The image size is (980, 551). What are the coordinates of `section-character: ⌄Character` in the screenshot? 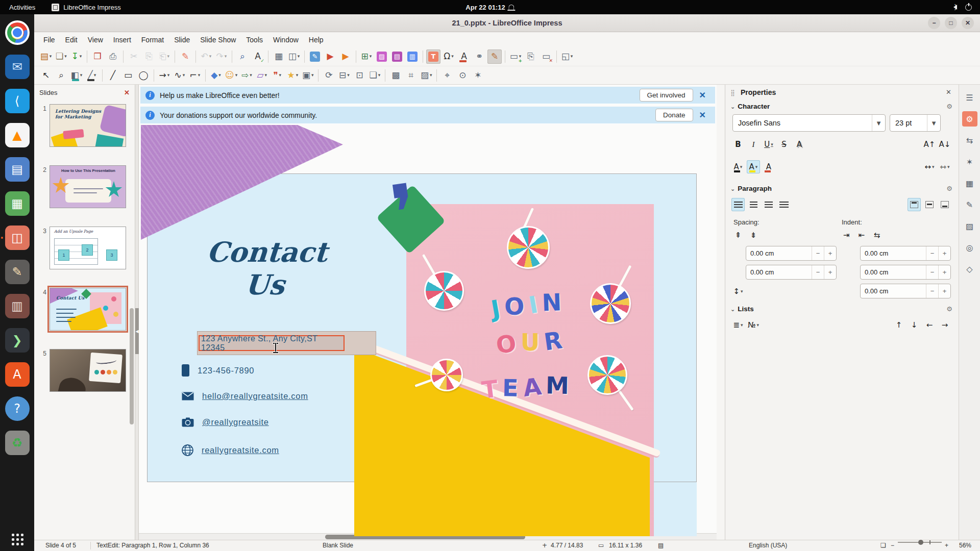 It's located at (750, 106).